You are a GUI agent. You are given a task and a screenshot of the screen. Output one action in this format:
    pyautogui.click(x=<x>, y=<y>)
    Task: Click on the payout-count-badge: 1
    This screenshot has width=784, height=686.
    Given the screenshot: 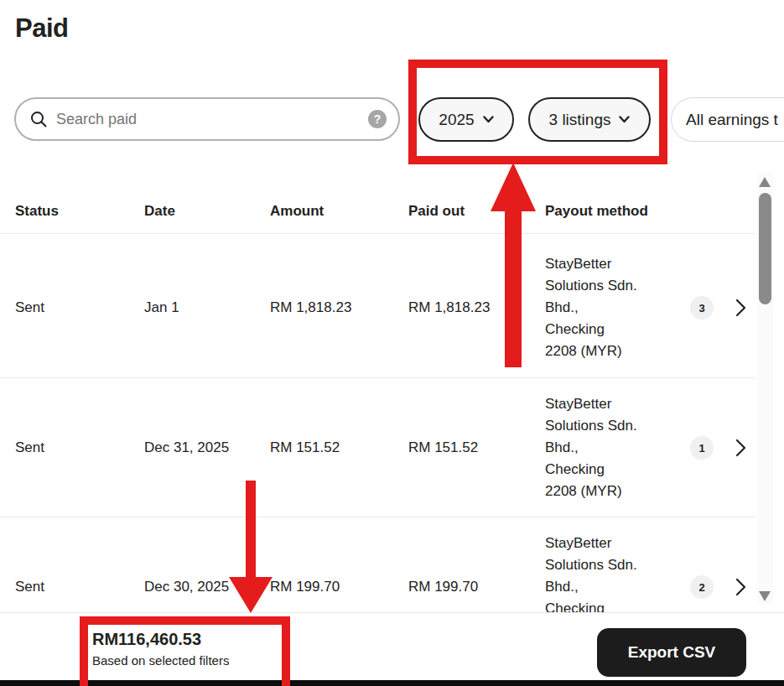 What is the action you would take?
    pyautogui.click(x=702, y=448)
    